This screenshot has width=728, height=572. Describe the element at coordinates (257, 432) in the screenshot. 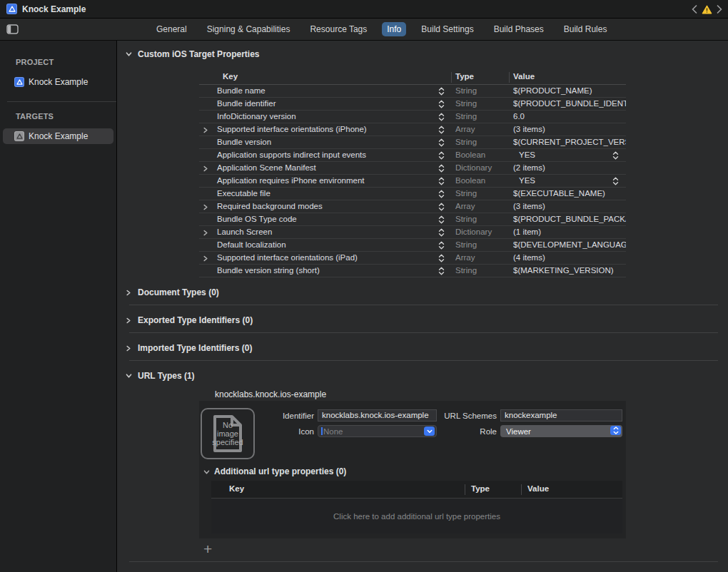

I see `icon-label: Icon` at that location.